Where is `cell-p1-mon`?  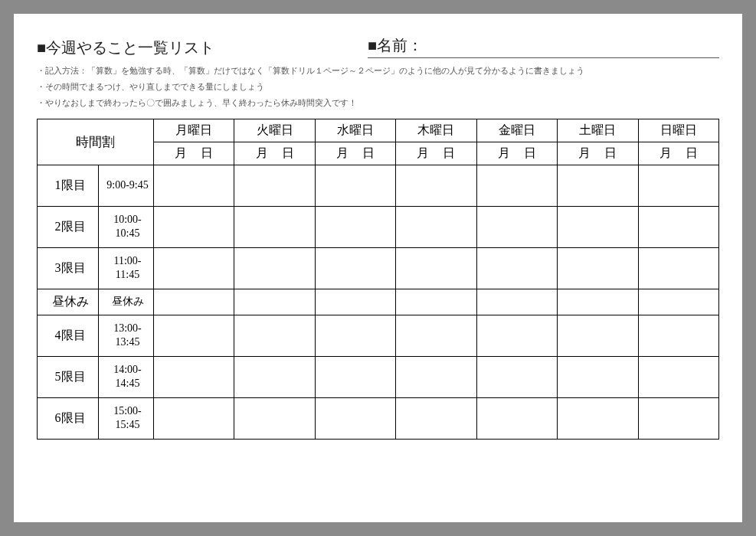
cell-p1-mon is located at coordinates (195, 185).